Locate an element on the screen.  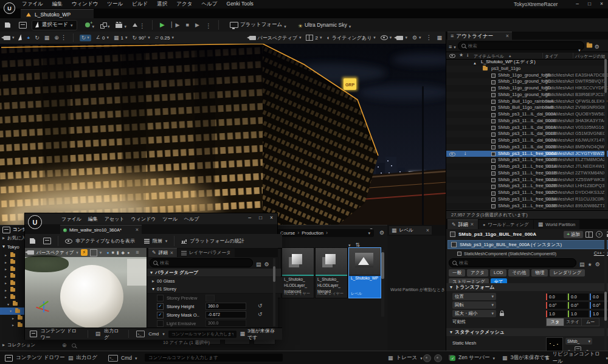
location-x: 0.0 is located at coordinates (556, 297).